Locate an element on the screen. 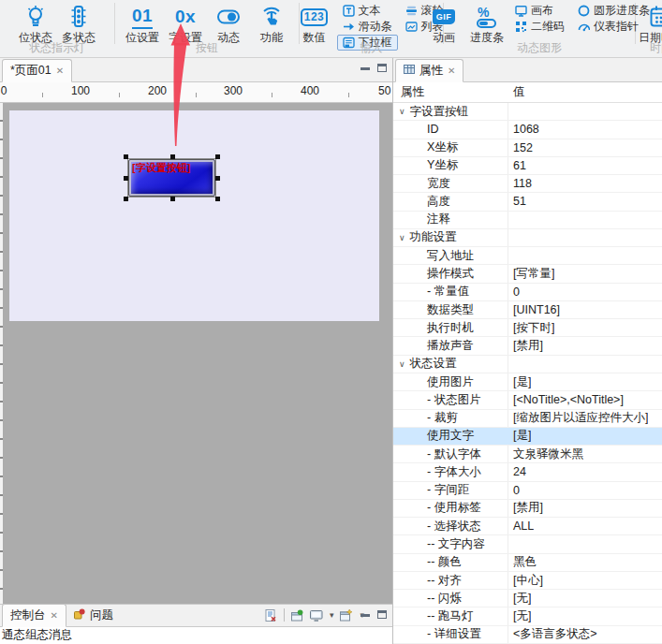  property-row: ID1068 is located at coordinates (528, 129).